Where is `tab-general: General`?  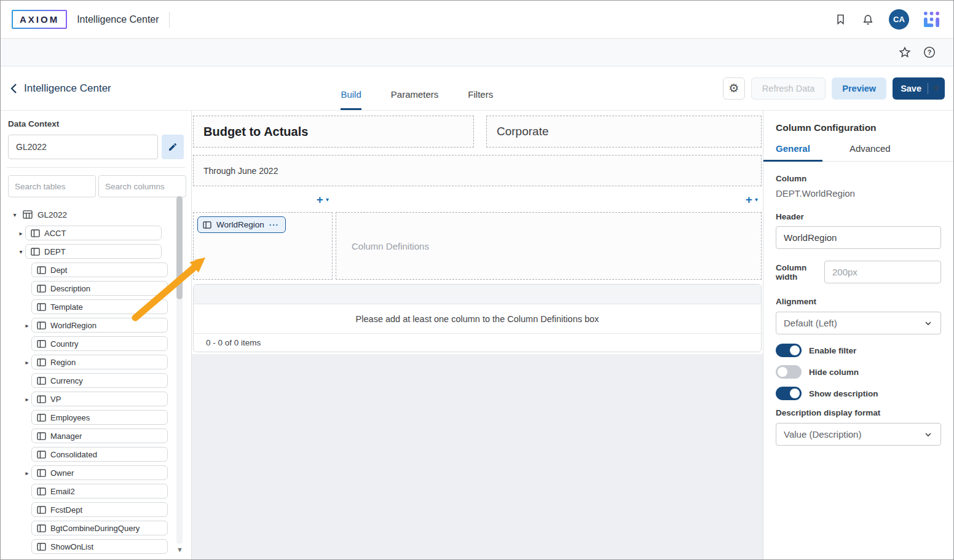 tab-general: General is located at coordinates (793, 152).